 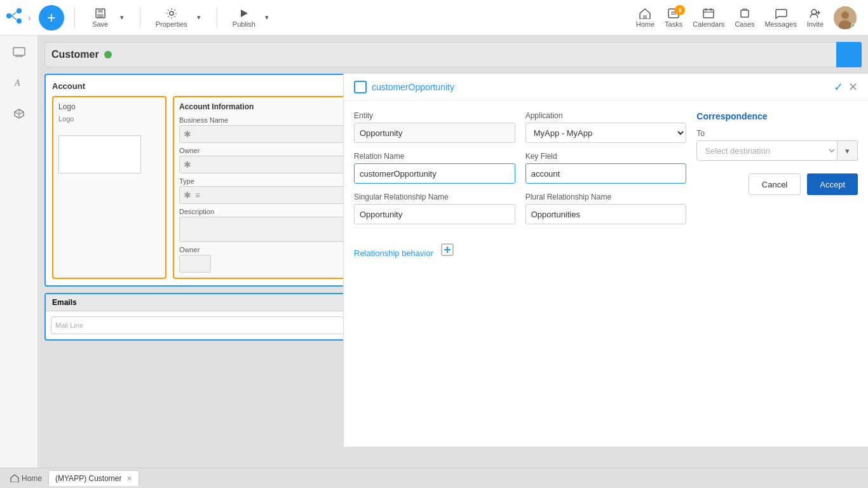 What do you see at coordinates (745, 24) in the screenshot?
I see `nav-cases-label: Cases` at bounding box center [745, 24].